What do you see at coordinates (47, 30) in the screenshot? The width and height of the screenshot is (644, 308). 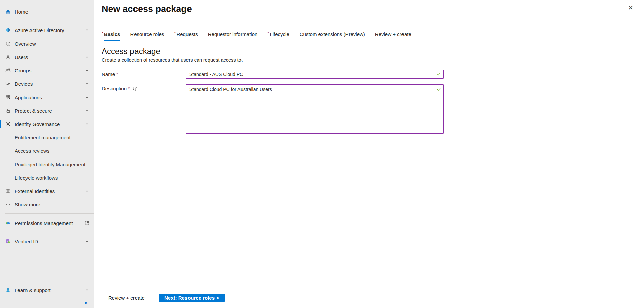 I see `sidebar-item-azure-active-directory: Azure Active Directory` at bounding box center [47, 30].